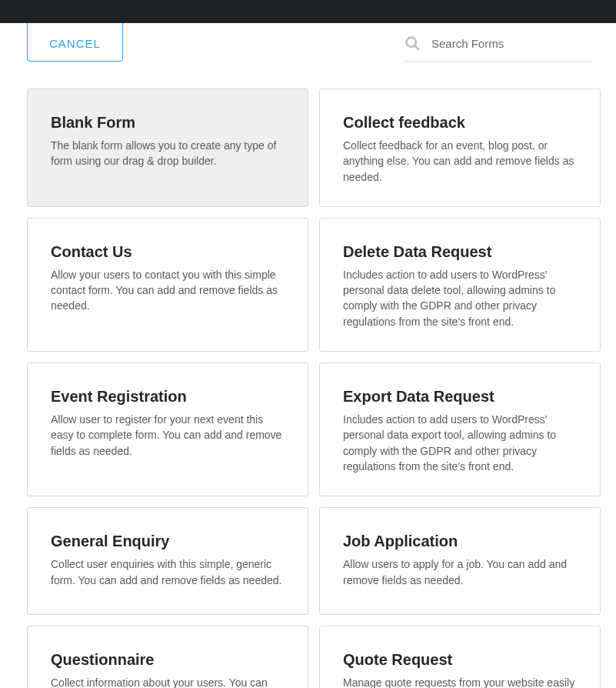  What do you see at coordinates (168, 436) in the screenshot?
I see `template-description: Allow user to register for your next eve…` at bounding box center [168, 436].